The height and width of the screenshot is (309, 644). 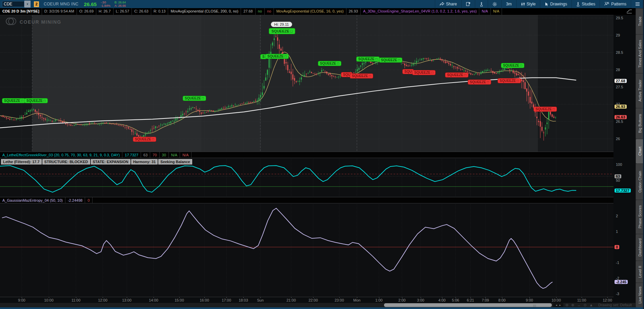 What do you see at coordinates (620, 87) in the screenshot?
I see `price-tick-27.5: 27.5` at bounding box center [620, 87].